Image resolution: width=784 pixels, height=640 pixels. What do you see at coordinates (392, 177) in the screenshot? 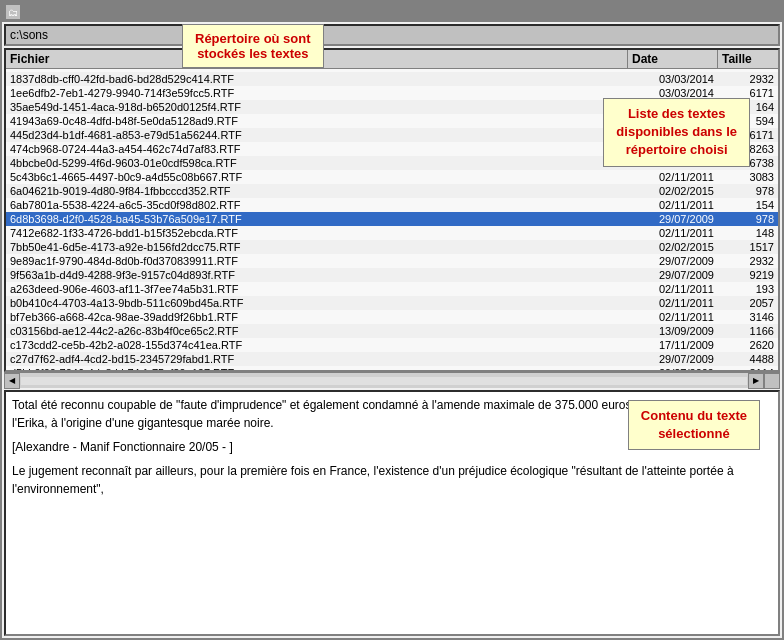
I see `table-row: 5c43b6c1-4665-4497-b0c9-a4d55c08b667.RTF…` at bounding box center [392, 177].